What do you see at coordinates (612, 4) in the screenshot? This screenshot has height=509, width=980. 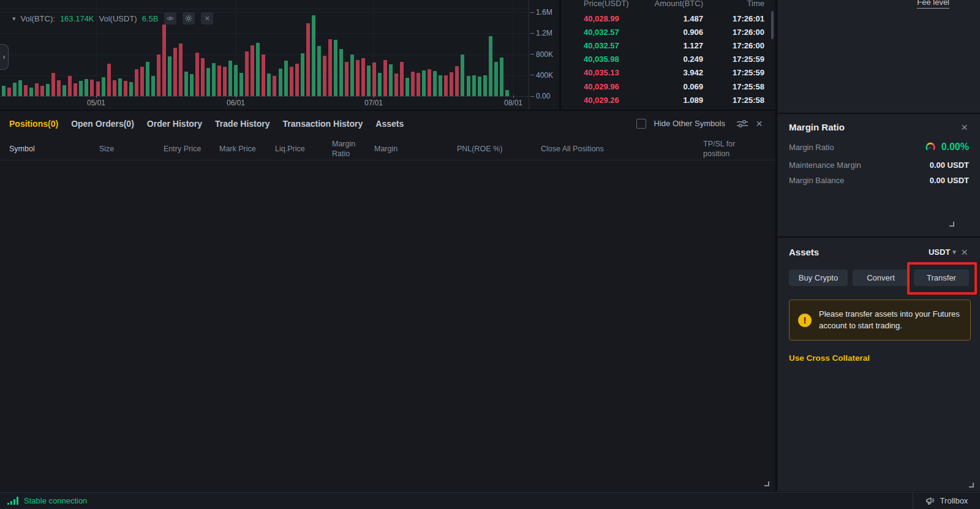 I see `trades-col-price: Price(USDT)` at bounding box center [612, 4].